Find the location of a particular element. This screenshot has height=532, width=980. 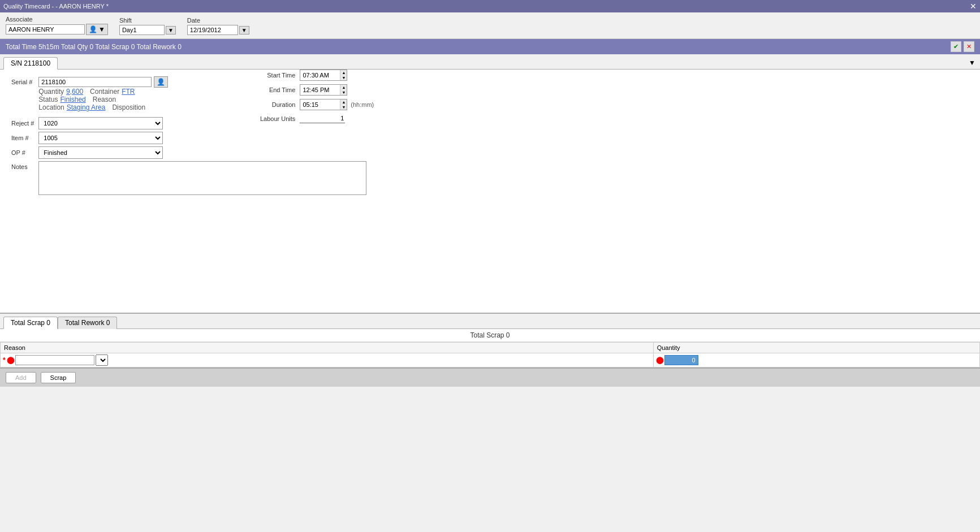

status-value: Finished is located at coordinates (72, 100).